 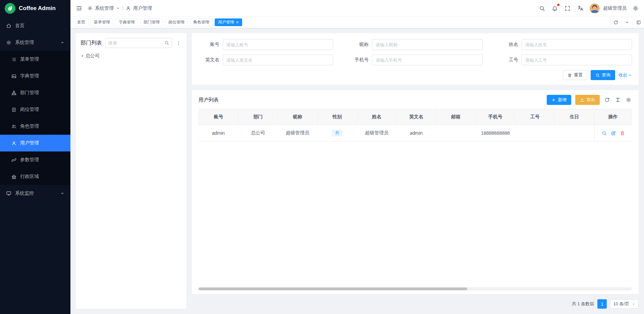 What do you see at coordinates (604, 133) in the screenshot?
I see `view-button` at bounding box center [604, 133].